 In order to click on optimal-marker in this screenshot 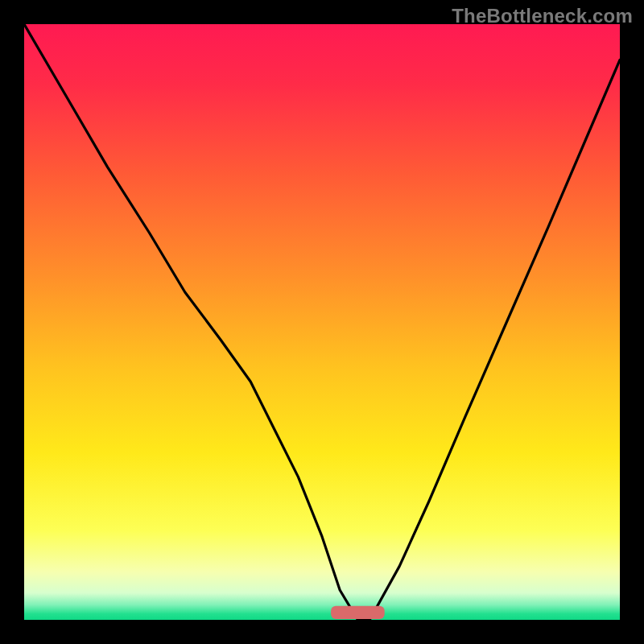, I will do `click(357, 613)`.